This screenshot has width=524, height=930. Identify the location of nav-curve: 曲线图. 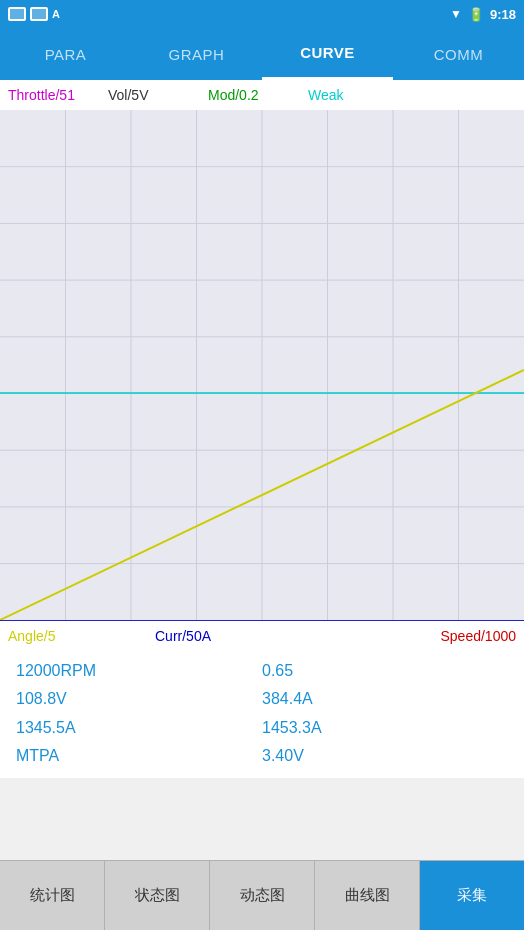
(368, 896).